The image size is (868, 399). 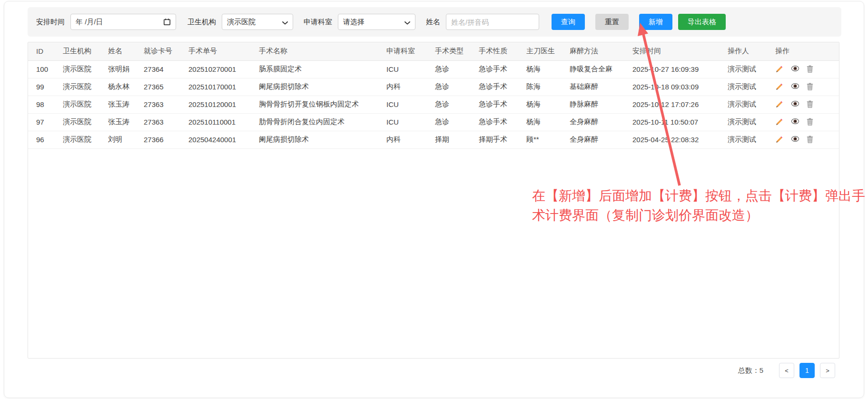 What do you see at coordinates (612, 22) in the screenshot?
I see `reset-button: 重置` at bounding box center [612, 22].